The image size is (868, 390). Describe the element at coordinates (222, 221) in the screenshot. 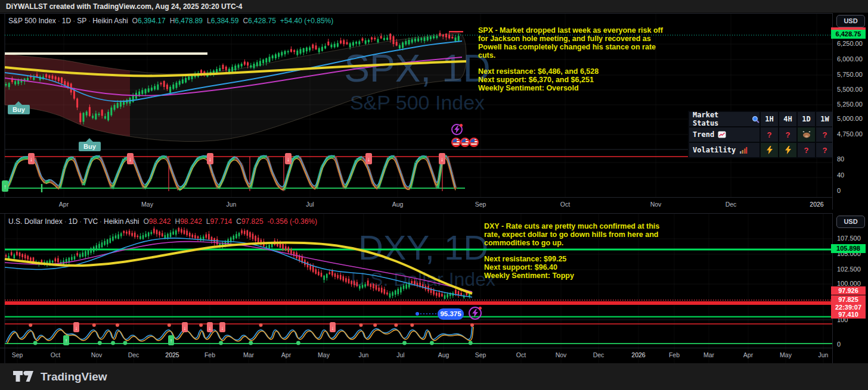

I see `ohlc-value: 97.714` at that location.